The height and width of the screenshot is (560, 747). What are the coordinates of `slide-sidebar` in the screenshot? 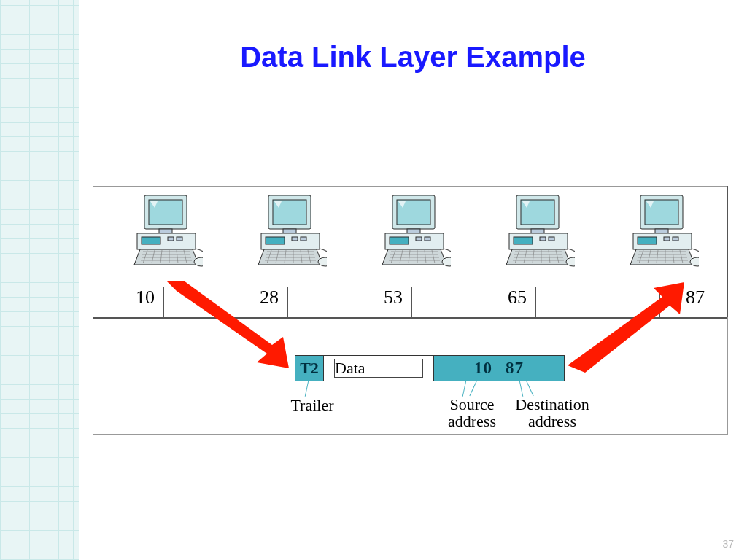 It's located at (39, 280).